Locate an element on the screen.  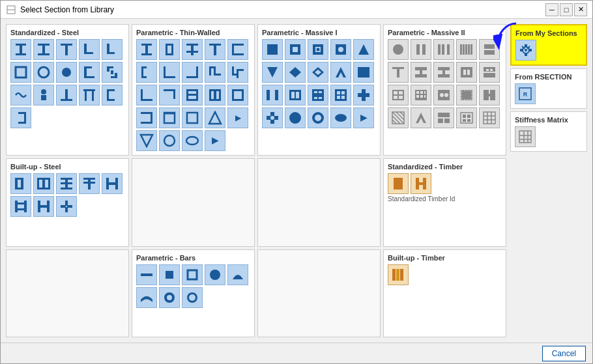
section-icon-rsection: R is located at coordinates (525, 94).